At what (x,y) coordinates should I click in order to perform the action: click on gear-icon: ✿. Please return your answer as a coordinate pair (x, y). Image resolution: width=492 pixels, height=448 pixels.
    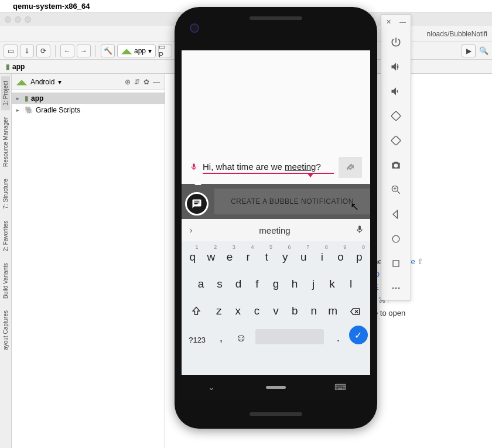
    Looking at the image, I should click on (146, 82).